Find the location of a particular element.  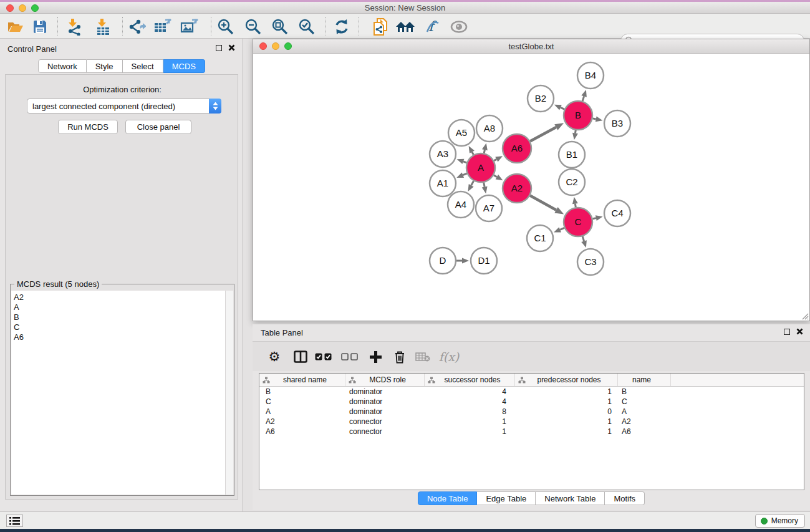

criterion-dropdown: largest connected component (directed) is located at coordinates (124, 106).